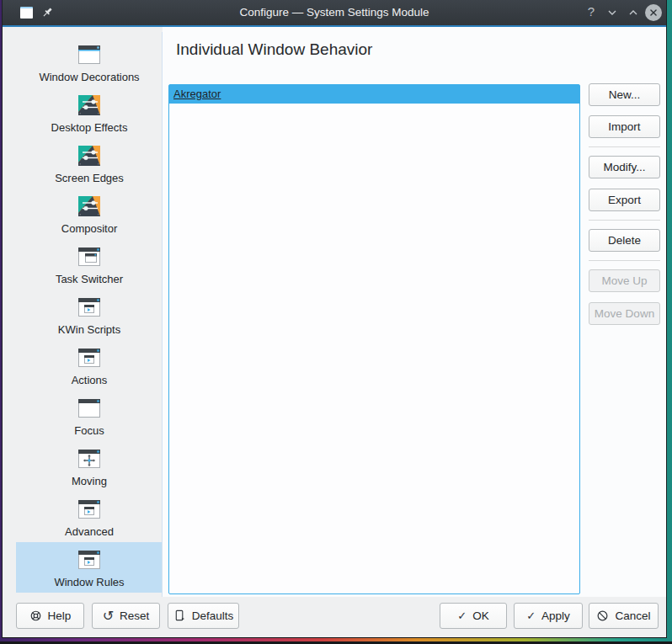 The image size is (672, 644). Describe the element at coordinates (89, 178) in the screenshot. I see `sidebar-item-label: Screen Edges` at that location.